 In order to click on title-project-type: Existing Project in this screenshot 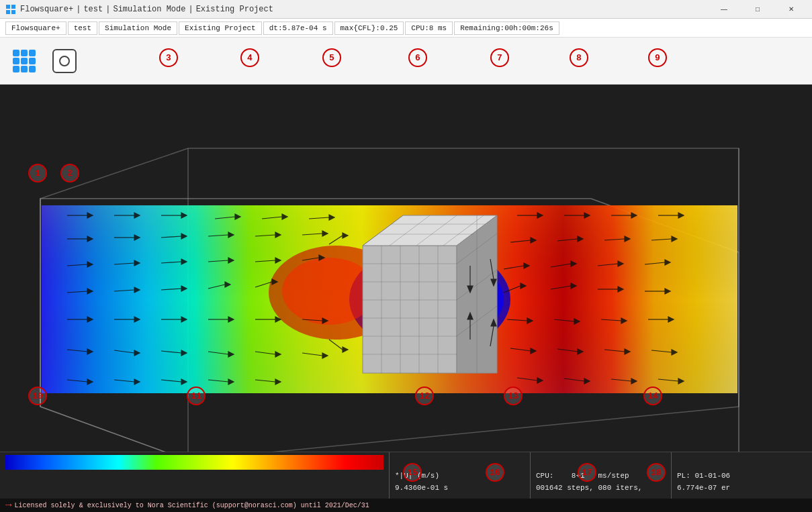, I will do `click(235, 9)`.